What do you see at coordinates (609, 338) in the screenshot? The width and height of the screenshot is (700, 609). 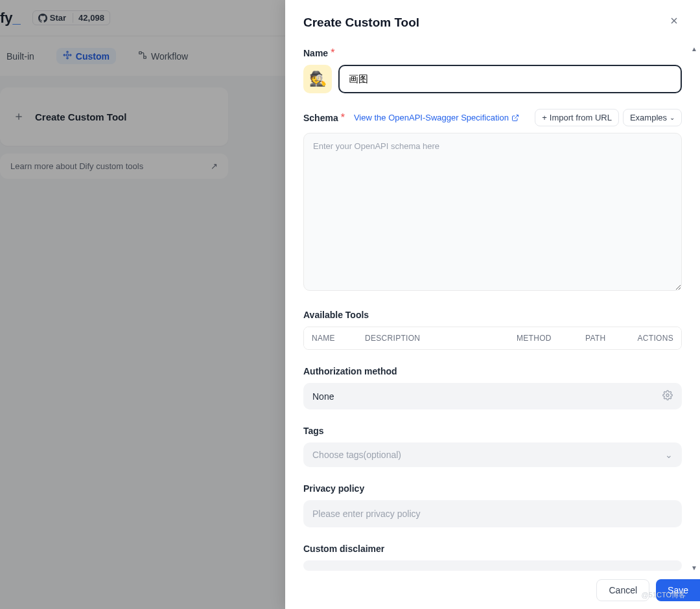 I see `th-path: PATH` at bounding box center [609, 338].